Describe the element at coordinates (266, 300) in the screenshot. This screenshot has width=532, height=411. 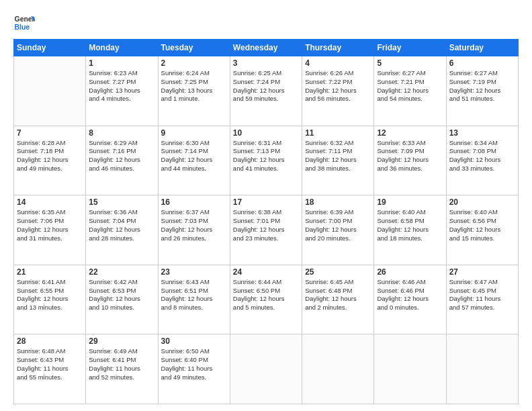
I see `calendar-cell: 24Sunrise: 6:44 AMSunset: 6:50 PMDayligh…` at that location.